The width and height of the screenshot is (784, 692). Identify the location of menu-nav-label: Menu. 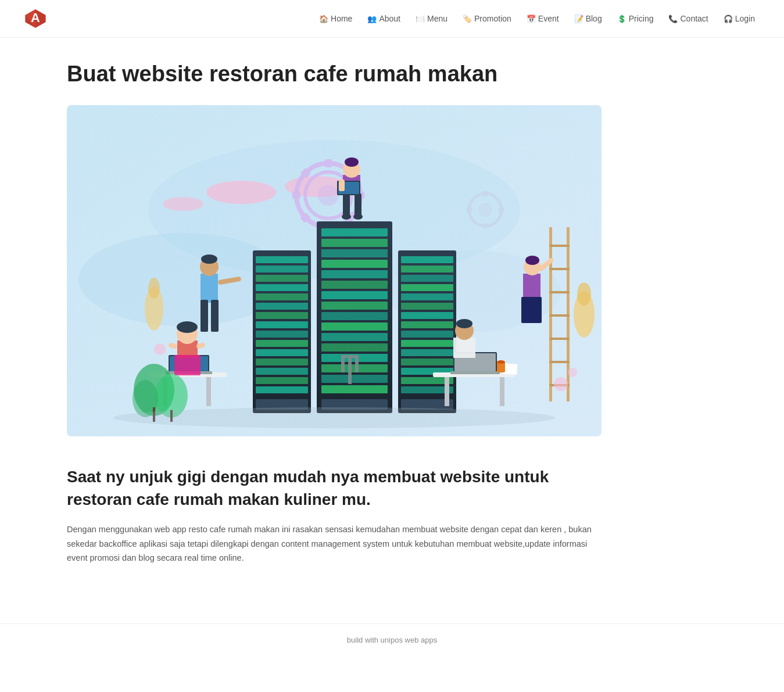
(437, 19).